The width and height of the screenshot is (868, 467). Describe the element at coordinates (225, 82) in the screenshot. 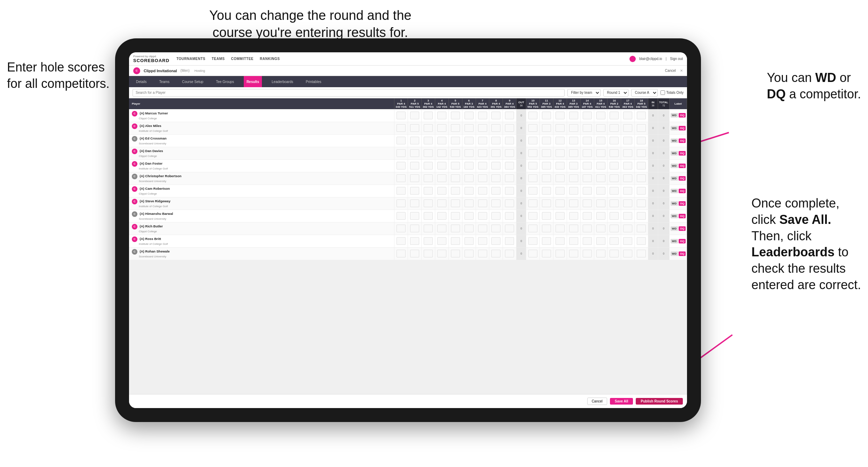

I see `subnav-tee-groups: Tee Groups` at that location.